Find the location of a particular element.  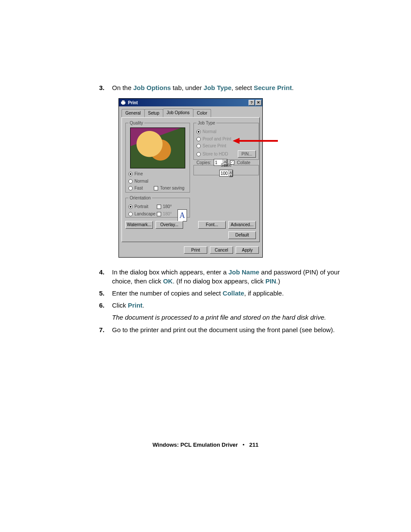

footer-page: 211 is located at coordinates (254, 445).